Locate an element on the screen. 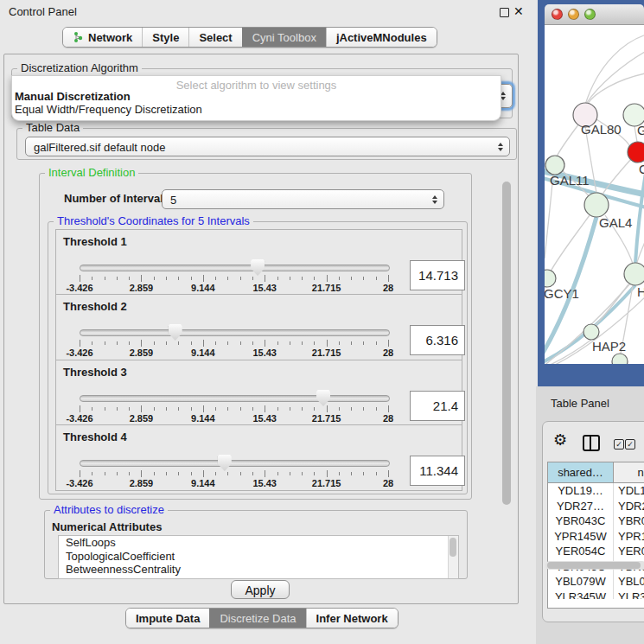  table-row: YBR043CYBR0 is located at coordinates (596, 521).